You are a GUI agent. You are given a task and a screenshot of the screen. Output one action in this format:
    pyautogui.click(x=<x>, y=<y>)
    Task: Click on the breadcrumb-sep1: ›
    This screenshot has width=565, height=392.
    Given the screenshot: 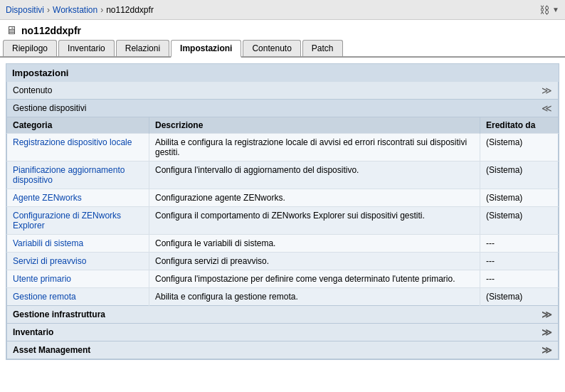 What is the action you would take?
    pyautogui.click(x=48, y=10)
    